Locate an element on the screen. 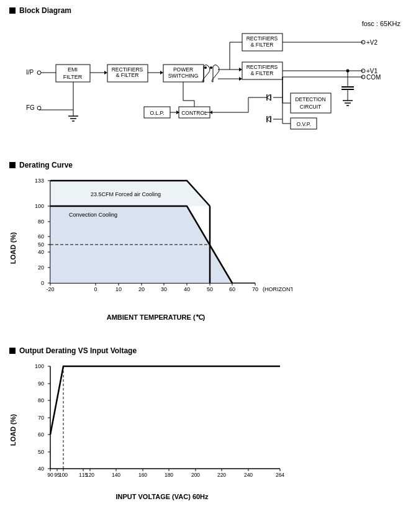 The height and width of the screenshot is (532, 416). fosc-label: fosc : 65KHz is located at coordinates (381, 24).